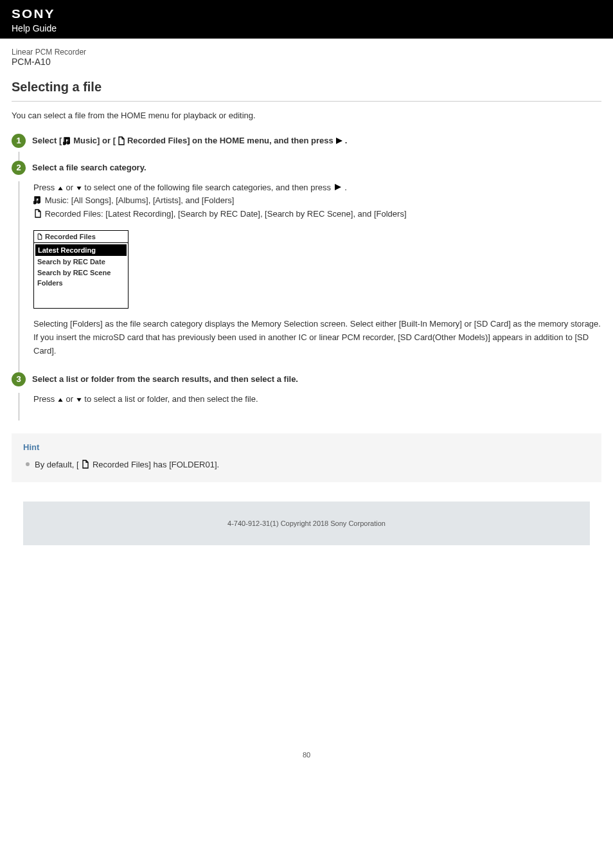  What do you see at coordinates (306, 168) in the screenshot?
I see `step-2-header: 2 Select a file search category.` at bounding box center [306, 168].